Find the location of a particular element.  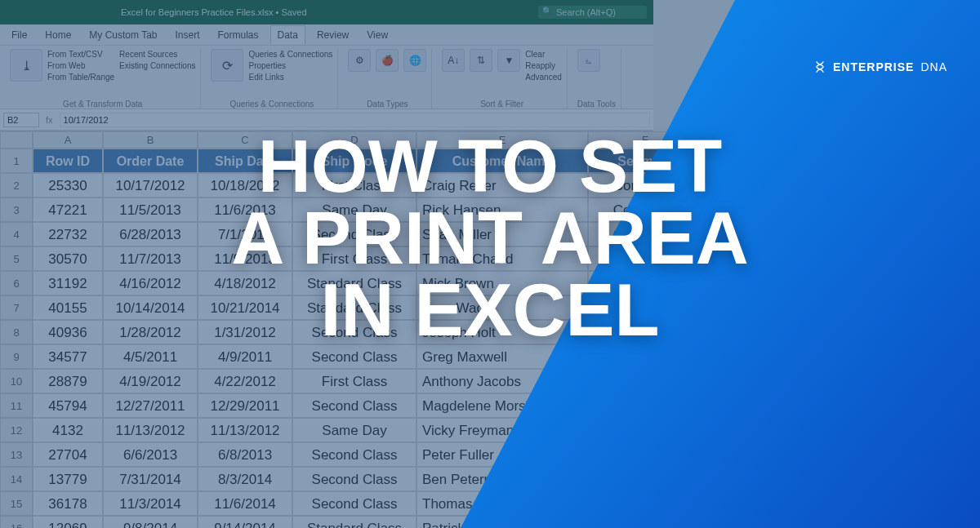

row-head: 14 is located at coordinates (16, 479).